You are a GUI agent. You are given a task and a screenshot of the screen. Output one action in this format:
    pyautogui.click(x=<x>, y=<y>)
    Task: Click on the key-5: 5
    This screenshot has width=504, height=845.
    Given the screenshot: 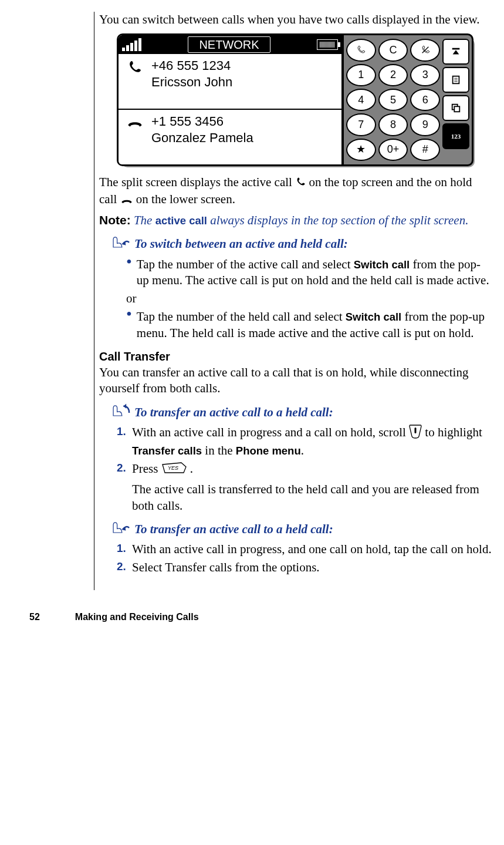 What is the action you would take?
    pyautogui.click(x=393, y=100)
    